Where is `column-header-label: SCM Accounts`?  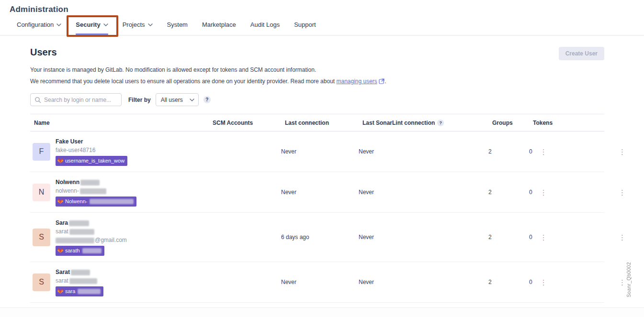
column-header-label: SCM Accounts is located at coordinates (233, 123).